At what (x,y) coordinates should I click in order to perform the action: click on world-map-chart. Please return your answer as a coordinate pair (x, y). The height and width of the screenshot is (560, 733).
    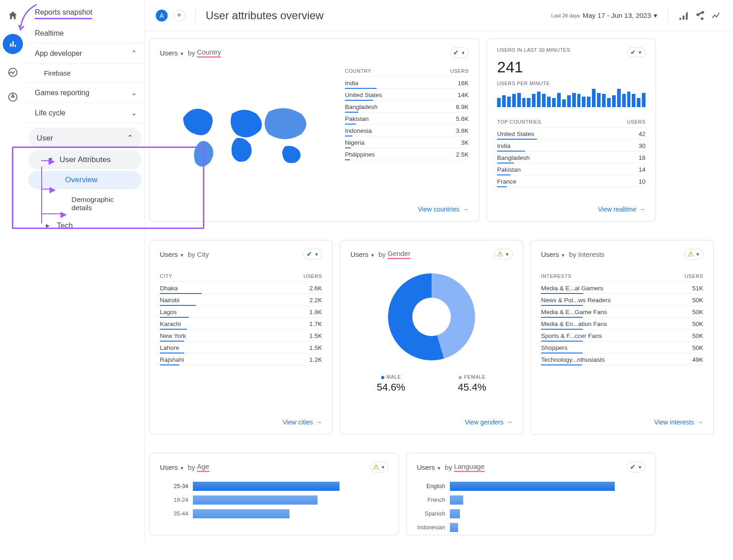
    Looking at the image, I should click on (248, 134).